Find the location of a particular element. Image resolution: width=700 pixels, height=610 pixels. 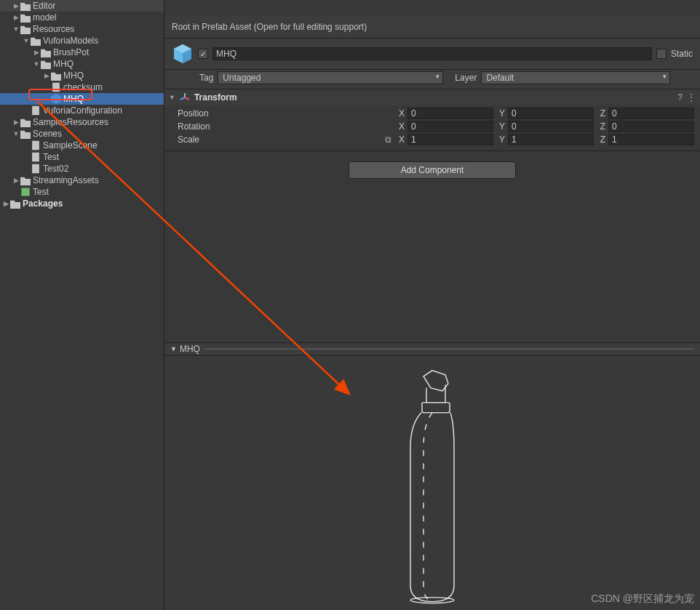

position-label: Position is located at coordinates (225, 113).